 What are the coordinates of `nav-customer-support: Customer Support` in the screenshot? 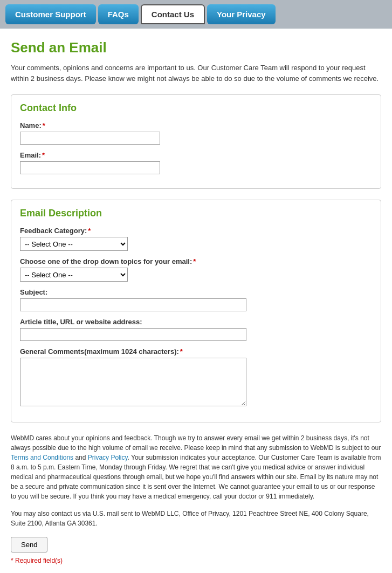 It's located at (51, 14).